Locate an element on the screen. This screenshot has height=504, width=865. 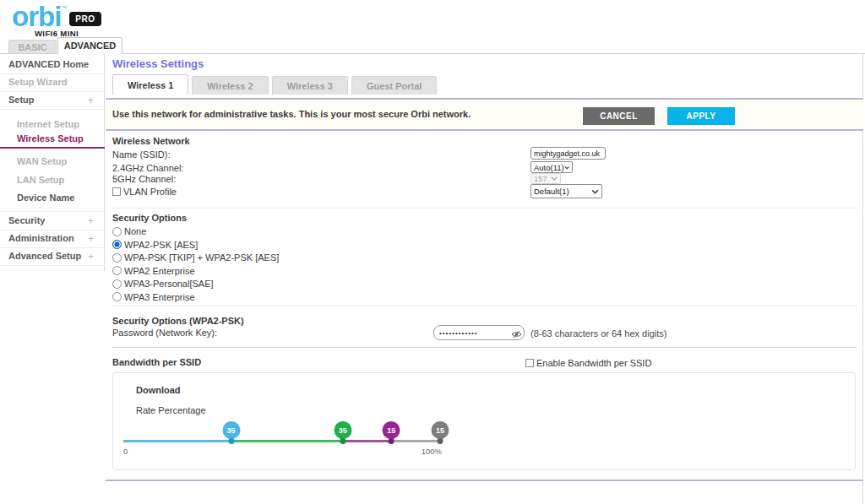
channel-24ghz-label: 2.4GHz Channel: is located at coordinates (148, 168).